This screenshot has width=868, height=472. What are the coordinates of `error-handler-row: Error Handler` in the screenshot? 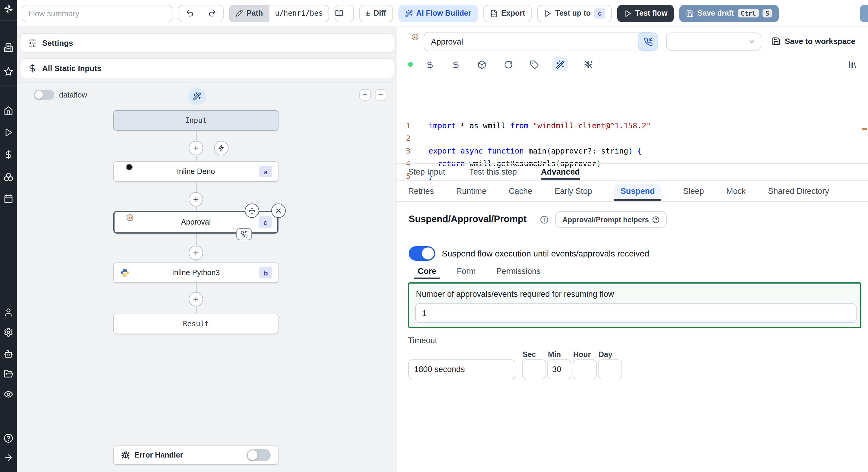 It's located at (196, 455).